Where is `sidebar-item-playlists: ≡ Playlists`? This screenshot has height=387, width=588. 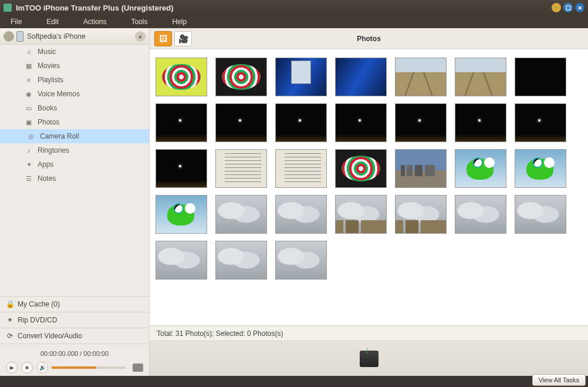
sidebar-item-playlists: ≡ Playlists is located at coordinates (75, 80).